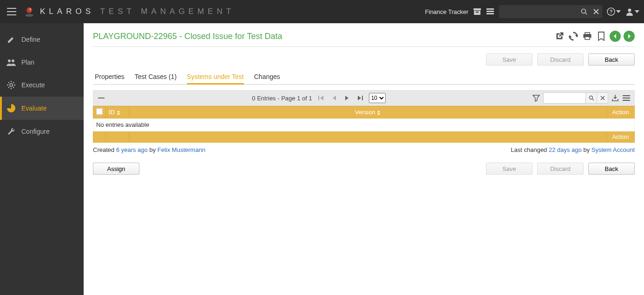 The height and width of the screenshot is (295, 644). I want to click on sidebar-item-configure: Configure, so click(42, 131).